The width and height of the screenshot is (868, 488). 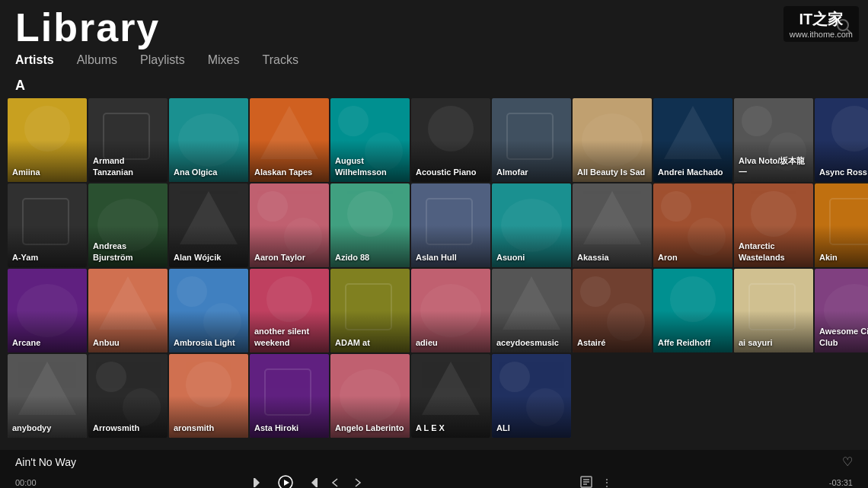 I want to click on artist-card: Ana Olgica, so click(x=209, y=140).